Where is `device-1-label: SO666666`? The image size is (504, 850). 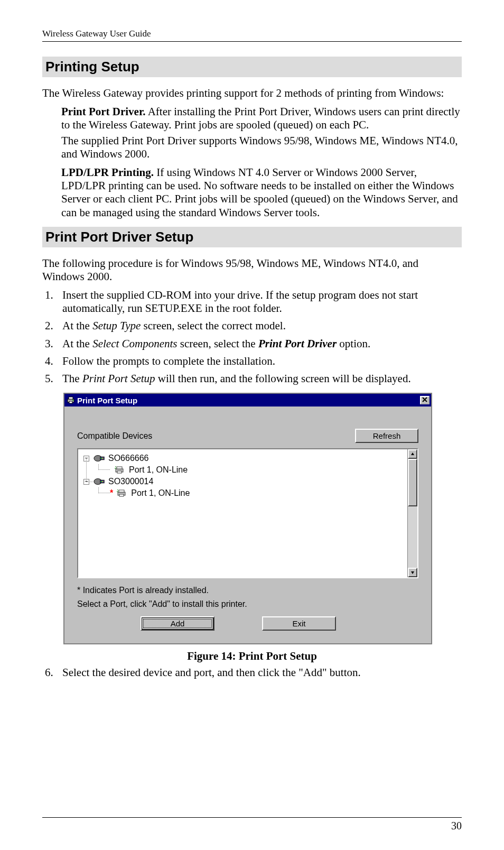 device-1-label: SO666666 is located at coordinates (129, 458).